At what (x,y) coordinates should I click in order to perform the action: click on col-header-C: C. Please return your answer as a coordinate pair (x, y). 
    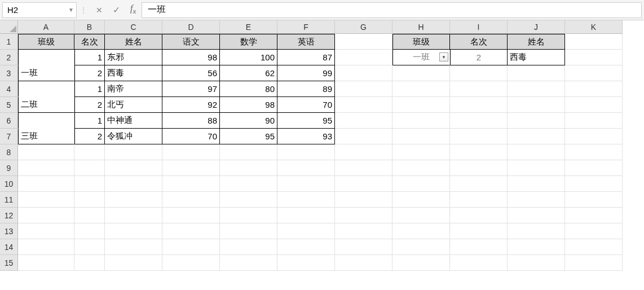
    Looking at the image, I should click on (134, 27).